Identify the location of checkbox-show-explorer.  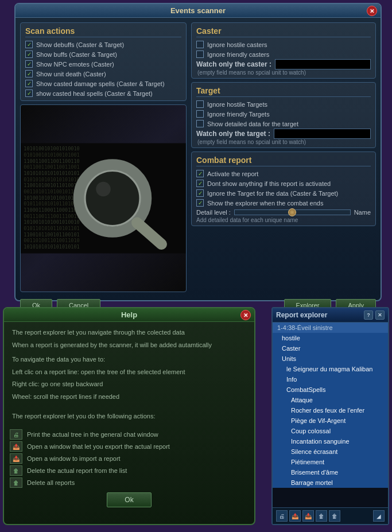
(200, 203).